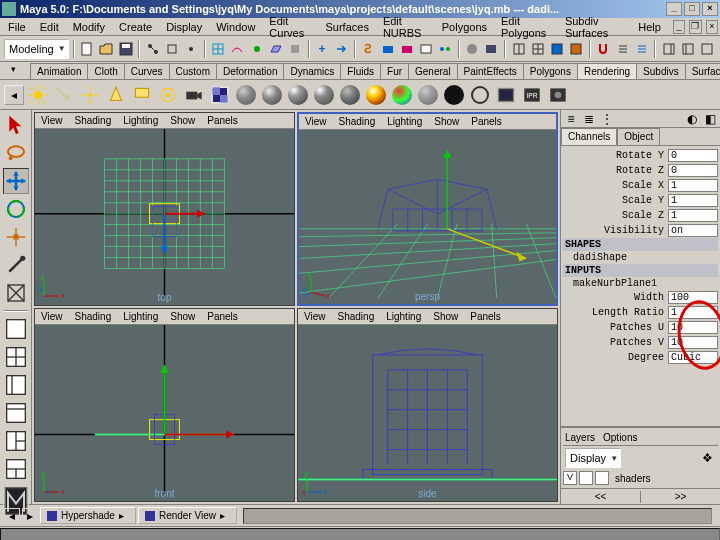  What do you see at coordinates (220, 95) in the screenshot?
I see `texture-plane-icon` at bounding box center [220, 95].